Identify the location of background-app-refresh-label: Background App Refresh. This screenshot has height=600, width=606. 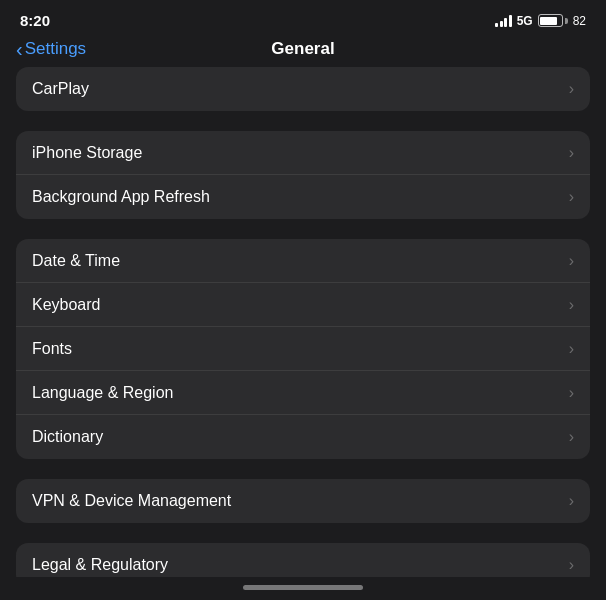
(121, 197).